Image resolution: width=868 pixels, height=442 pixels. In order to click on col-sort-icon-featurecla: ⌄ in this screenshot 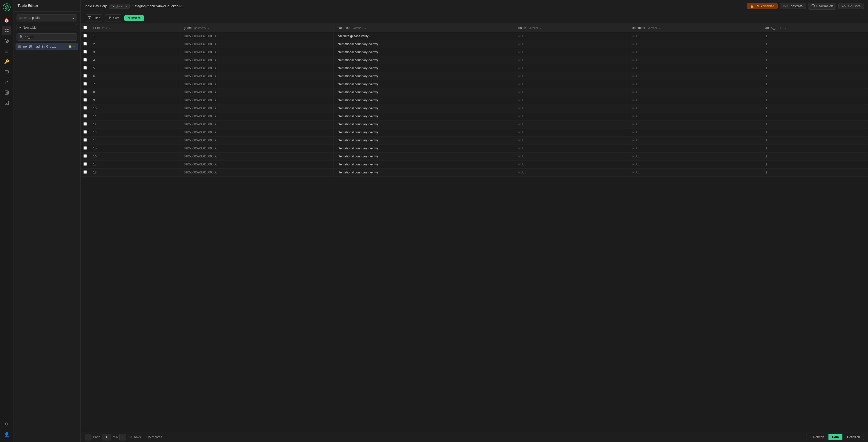, I will do `click(365, 28)`.